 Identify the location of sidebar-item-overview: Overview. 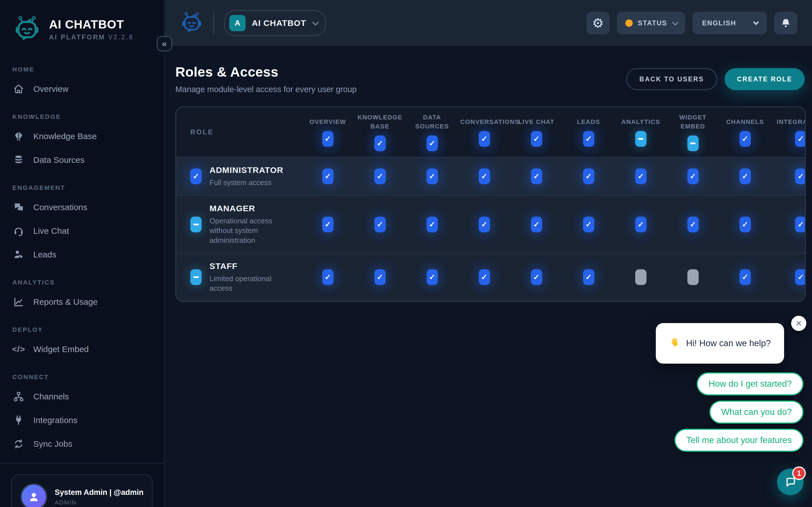
(82, 89).